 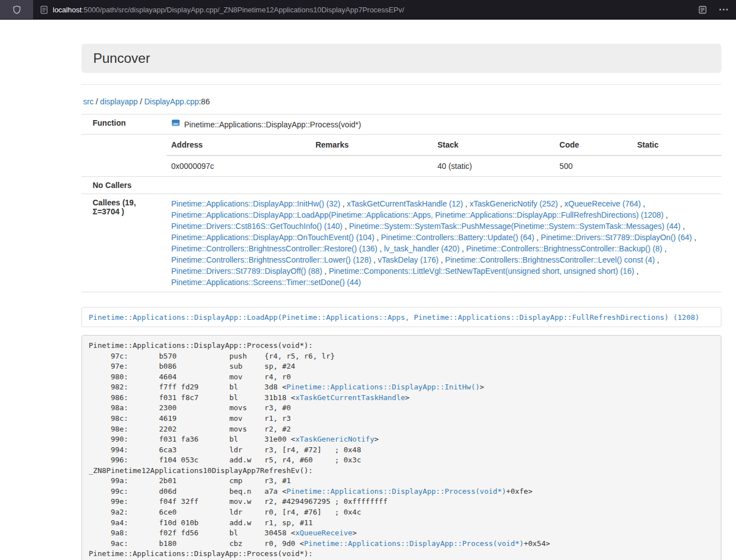 I want to click on code-symbol-link: xTaskGetCurrentTaskHandle, so click(x=350, y=397).